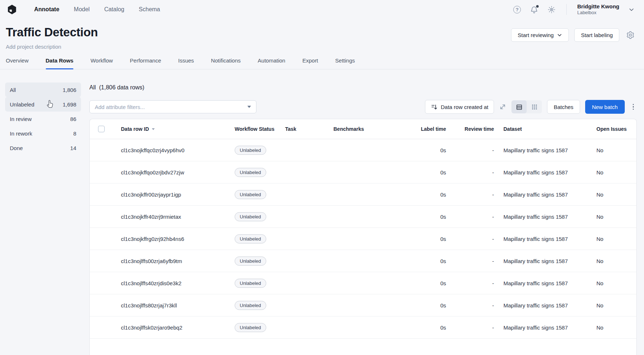 This screenshot has height=355, width=644. Describe the element at coordinates (519, 107) in the screenshot. I see `list-view-button` at that location.